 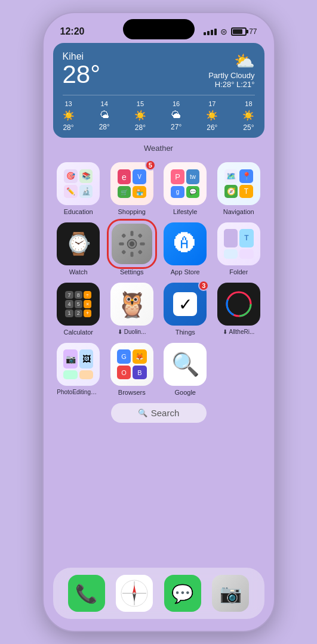 I want to click on appstore-label: App Store, so click(x=185, y=272).